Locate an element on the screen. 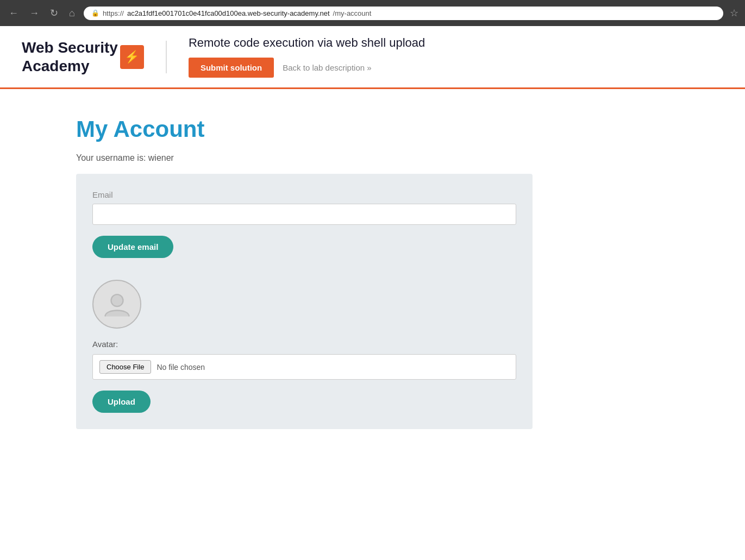  choose-file-button: Choose File is located at coordinates (125, 367).